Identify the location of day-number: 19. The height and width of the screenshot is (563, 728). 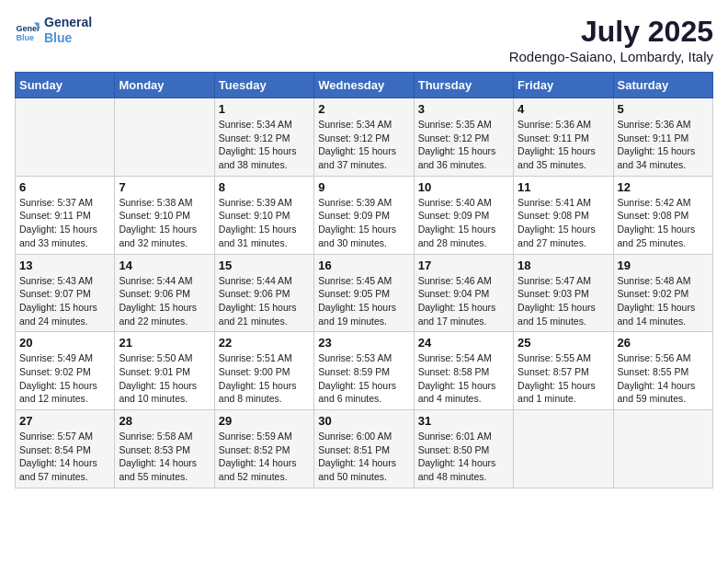
(664, 265).